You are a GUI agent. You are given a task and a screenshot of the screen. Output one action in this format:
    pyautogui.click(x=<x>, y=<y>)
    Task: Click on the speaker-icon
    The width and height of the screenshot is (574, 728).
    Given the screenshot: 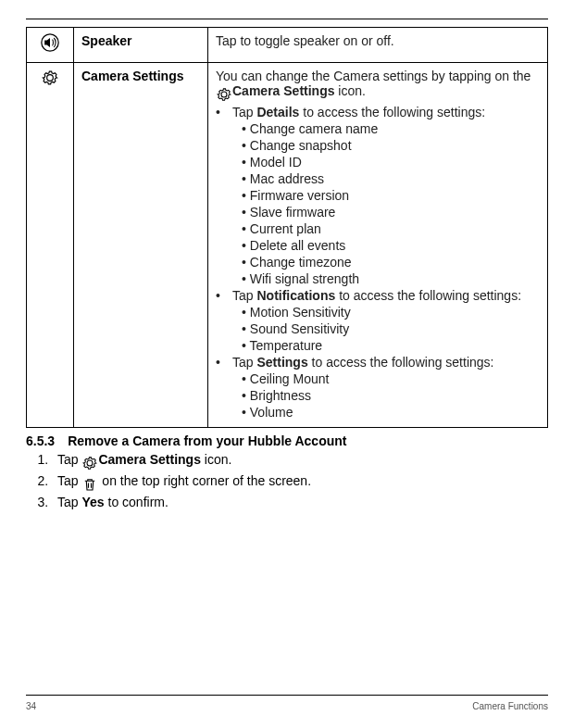 What is the action you would take?
    pyautogui.click(x=50, y=44)
    